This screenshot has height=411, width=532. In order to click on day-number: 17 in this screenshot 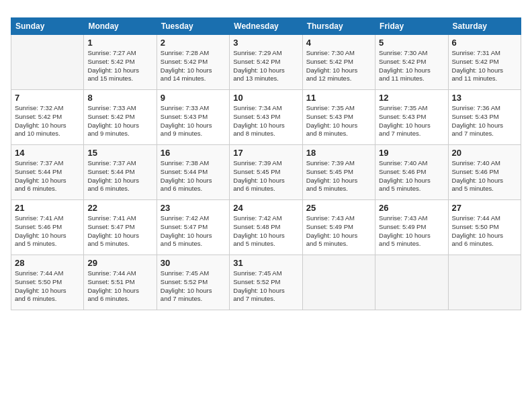, I will do `click(266, 153)`.